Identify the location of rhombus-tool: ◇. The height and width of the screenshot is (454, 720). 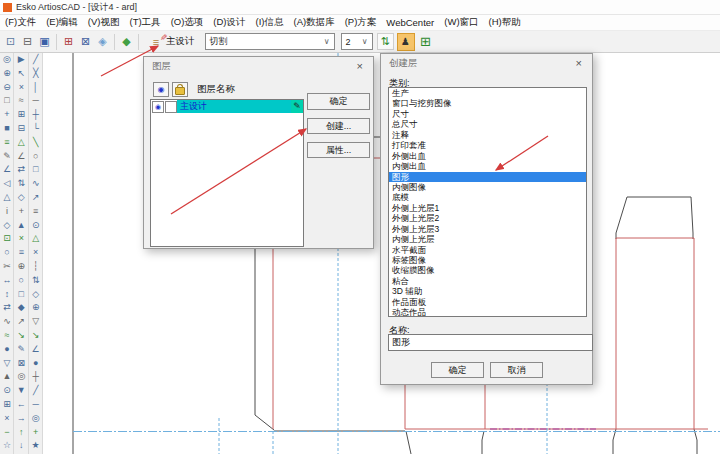
(21, 198).